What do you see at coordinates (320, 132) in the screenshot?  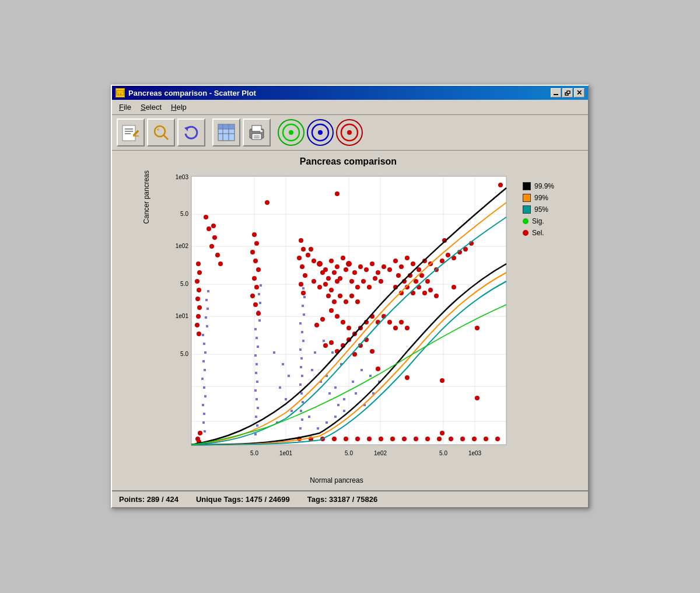 I see `blue-circle-button` at bounding box center [320, 132].